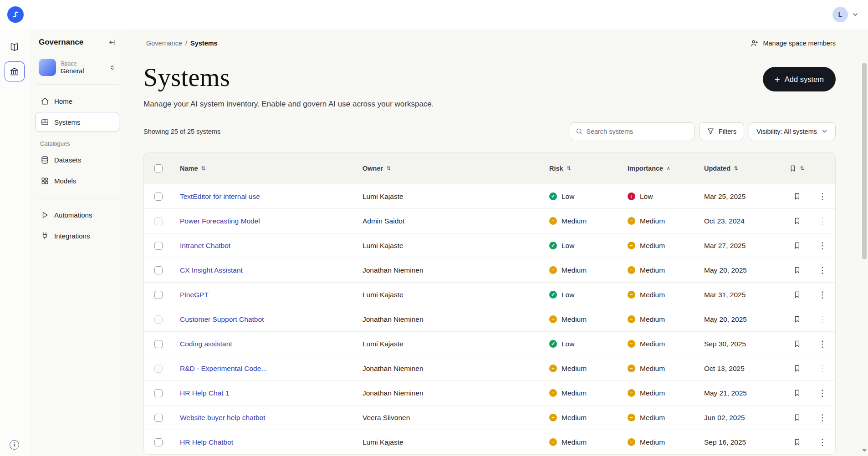 The image size is (868, 456). Describe the element at coordinates (206, 344) in the screenshot. I see `system-name-link: Coding assistant` at that location.